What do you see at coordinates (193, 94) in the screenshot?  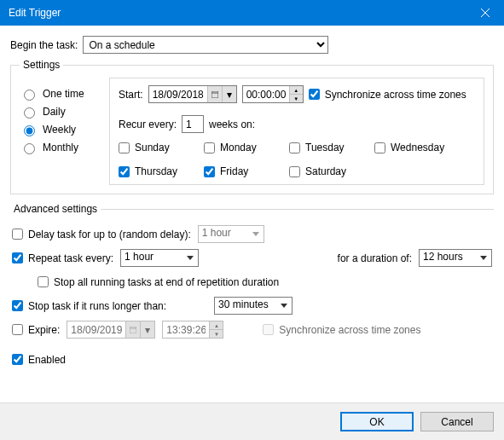 I see `start-date-input: ▾` at bounding box center [193, 94].